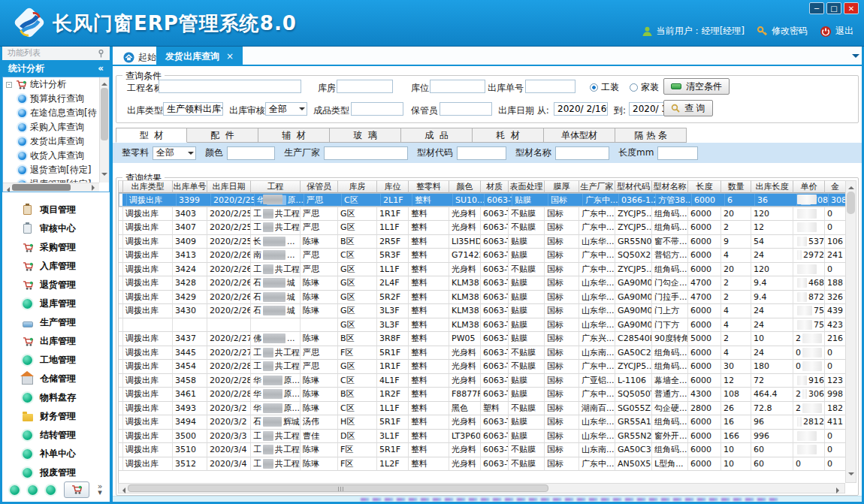 Image resolution: width=864 pixels, height=504 pixels. Describe the element at coordinates (482, 340) in the screenshot. I see `table-row: 调拨出库34372020/2/27佛...陈琳B区3R8F整料PW056063-…` at that location.